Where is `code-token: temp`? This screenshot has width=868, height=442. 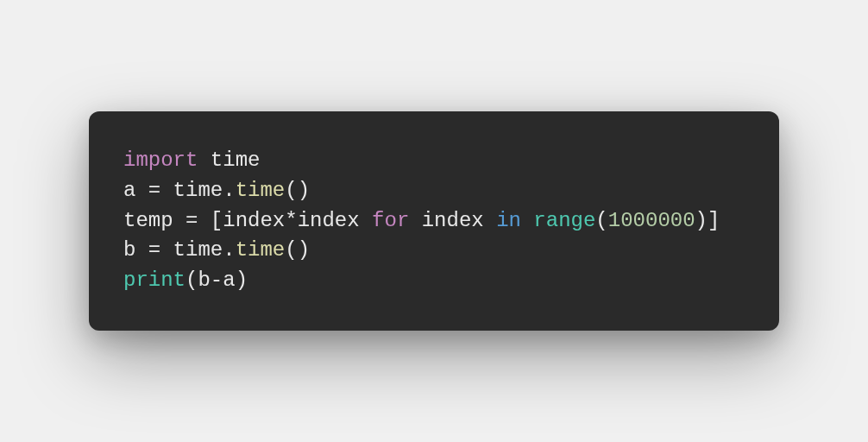 code-token: temp is located at coordinates (154, 221).